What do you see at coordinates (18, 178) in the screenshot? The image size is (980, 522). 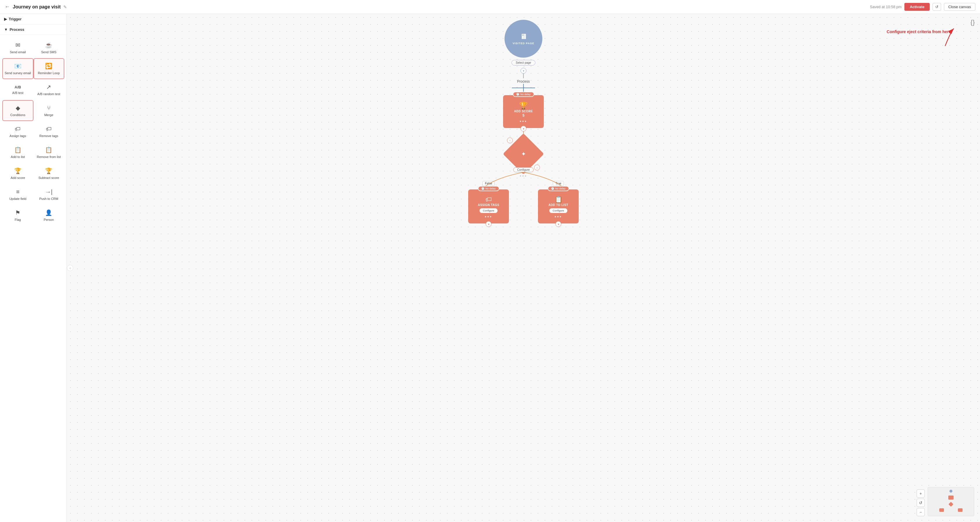 I see `add-score-label: Add score` at bounding box center [18, 178].